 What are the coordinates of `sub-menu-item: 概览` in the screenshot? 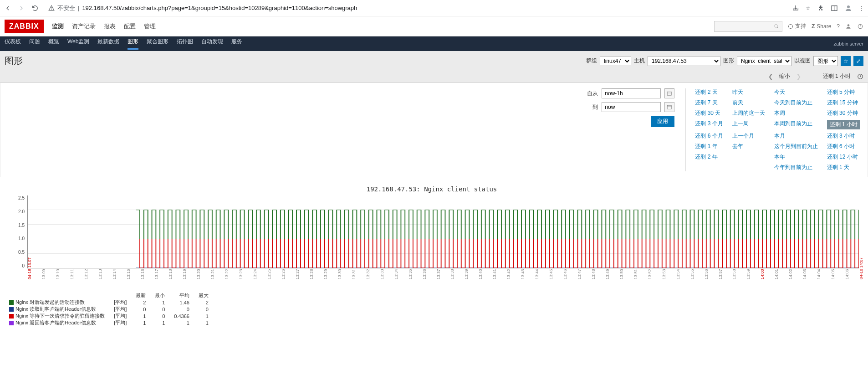 It's located at (54, 44).